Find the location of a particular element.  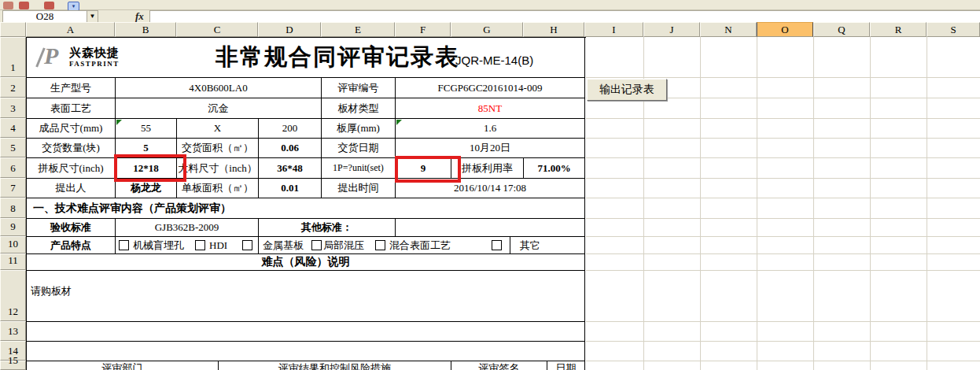

name-box: O28 is located at coordinates (45, 17).